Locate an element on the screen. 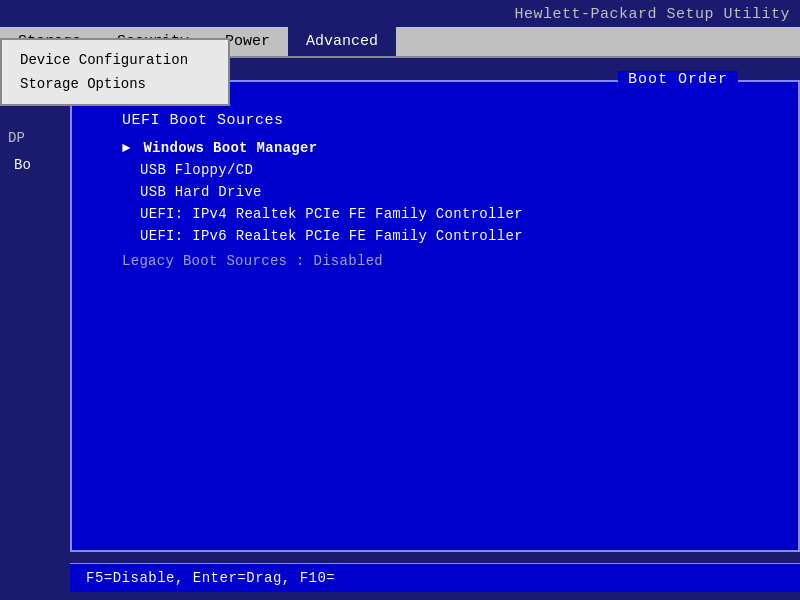 The width and height of the screenshot is (800, 600). sidebar-dp-label: DP is located at coordinates (16, 138).